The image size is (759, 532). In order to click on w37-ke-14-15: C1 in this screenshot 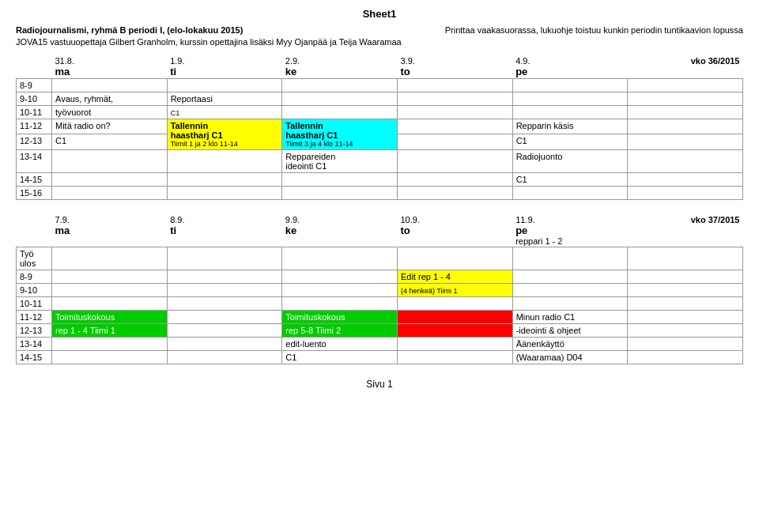, I will do `click(340, 357)`.